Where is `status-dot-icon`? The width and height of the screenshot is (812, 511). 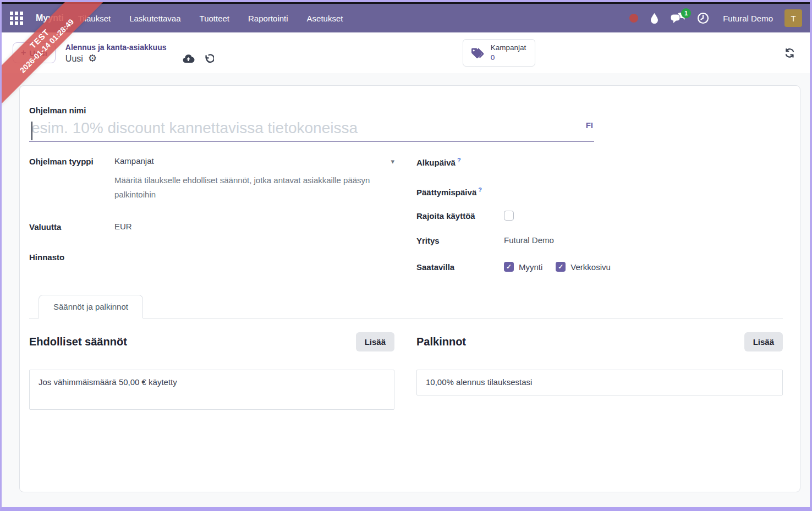
status-dot-icon is located at coordinates (634, 18).